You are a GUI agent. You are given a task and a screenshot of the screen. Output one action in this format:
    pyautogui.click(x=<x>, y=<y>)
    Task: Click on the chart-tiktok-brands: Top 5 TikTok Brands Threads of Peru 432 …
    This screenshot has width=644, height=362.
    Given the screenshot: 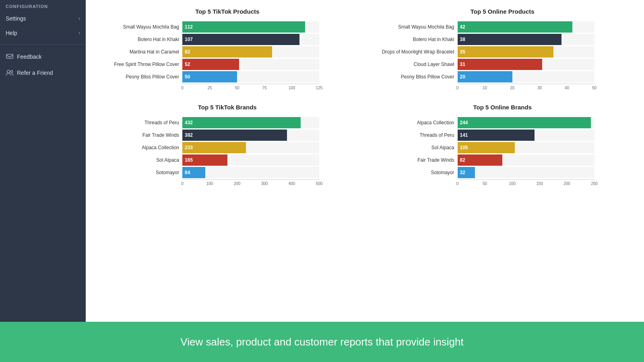 What is the action you would take?
    pyautogui.click(x=227, y=146)
    